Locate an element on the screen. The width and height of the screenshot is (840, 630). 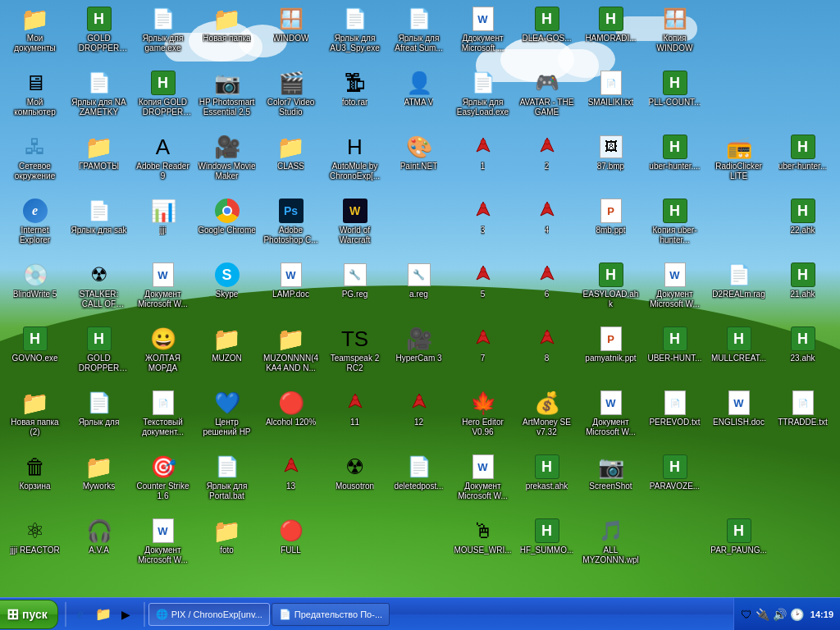
desktop-icon-82: 📄PEREVOD.txt is located at coordinates (674, 417).